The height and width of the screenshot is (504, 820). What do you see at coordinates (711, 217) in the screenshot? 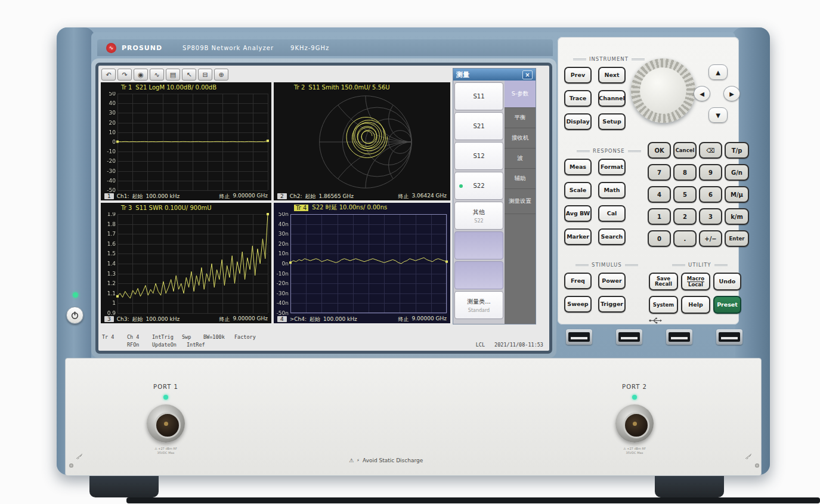
I see `digit-3-button: 3` at bounding box center [711, 217].